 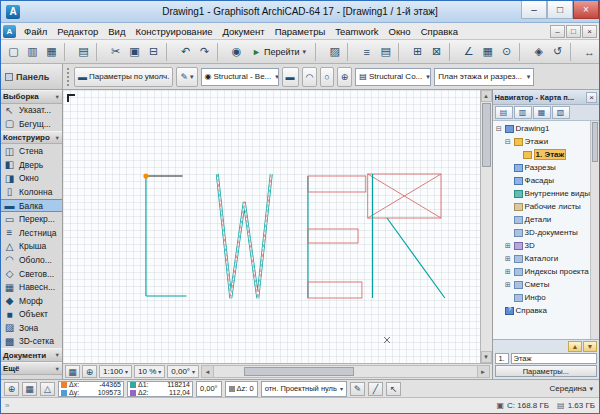 I want to click on tree-item-3d: ⊞ 3D, so click(x=542, y=246).